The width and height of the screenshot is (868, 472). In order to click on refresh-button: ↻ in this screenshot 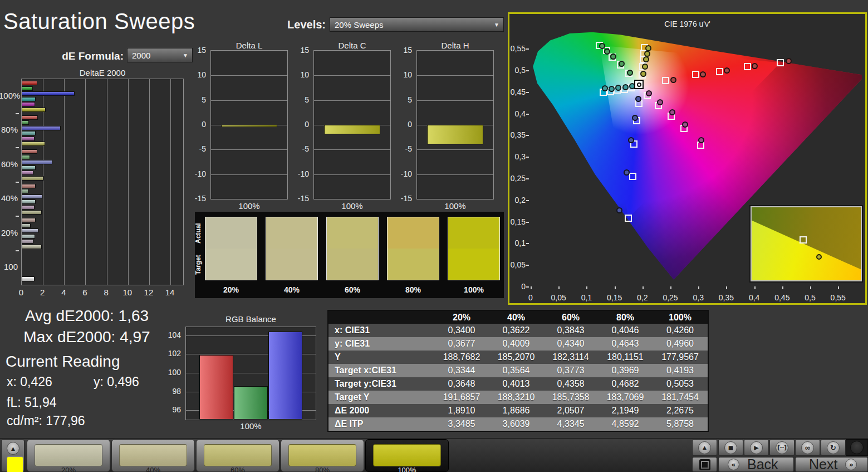, I will do `click(833, 447)`.